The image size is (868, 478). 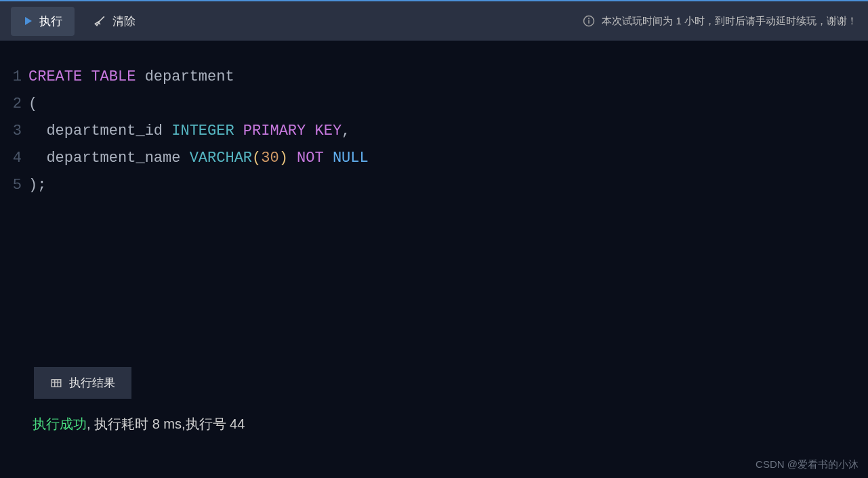 What do you see at coordinates (720, 22) in the screenshot?
I see `info-message: 本次试玩时间为 1 小时，到时后请手动延时续玩，谢谢！` at bounding box center [720, 22].